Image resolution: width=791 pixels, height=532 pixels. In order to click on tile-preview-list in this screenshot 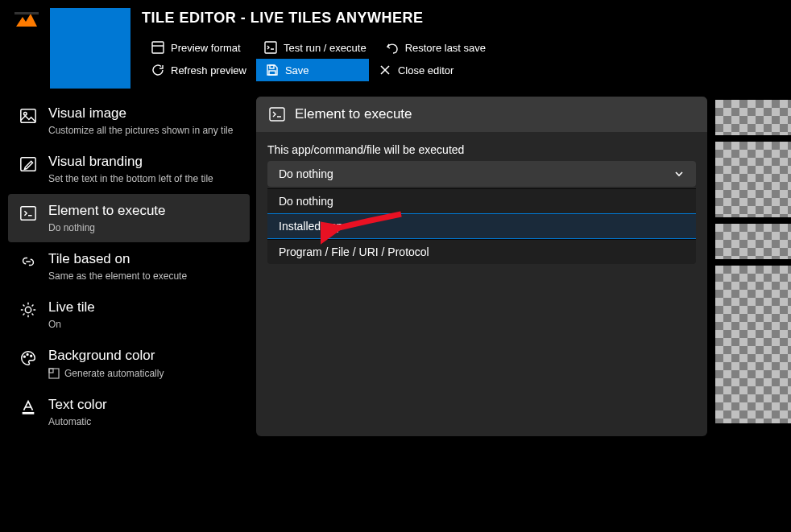, I will do `click(753, 262)`.